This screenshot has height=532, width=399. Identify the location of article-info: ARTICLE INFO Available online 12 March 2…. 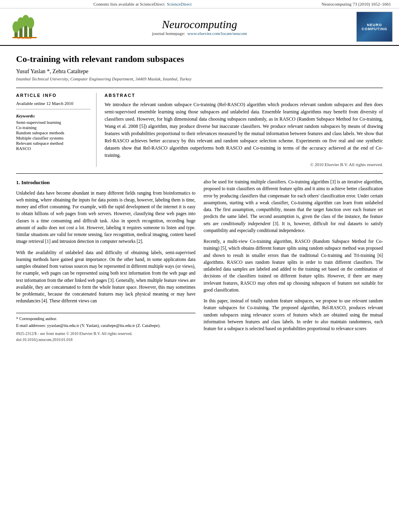
(56, 130).